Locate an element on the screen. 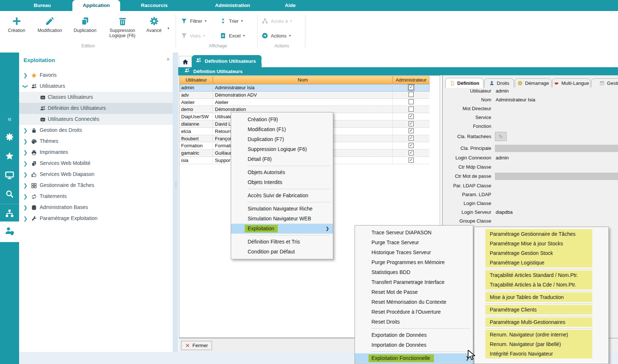  splitter-handle: ⁘⁘⁘ is located at coordinates (176, 184).